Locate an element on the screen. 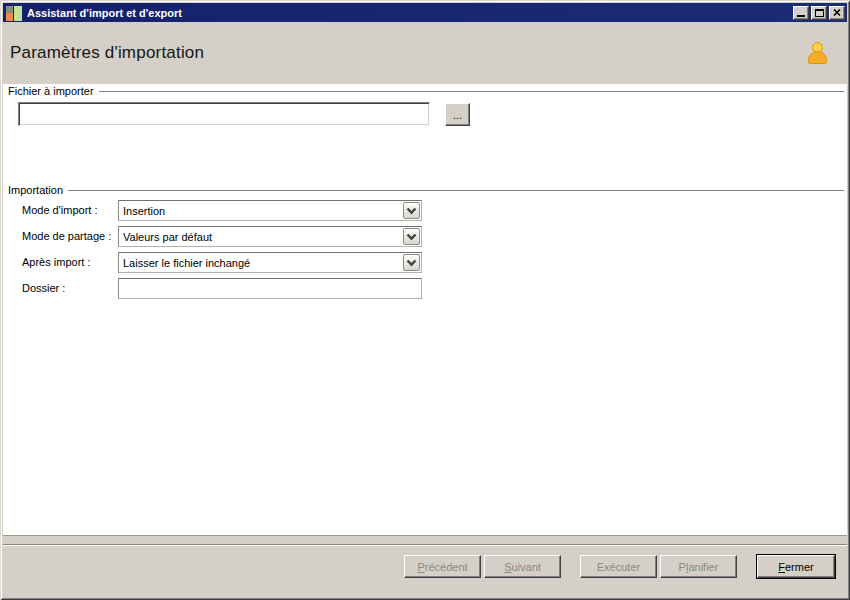 This screenshot has height=600, width=850. planifier-button: Planifier is located at coordinates (698, 566).